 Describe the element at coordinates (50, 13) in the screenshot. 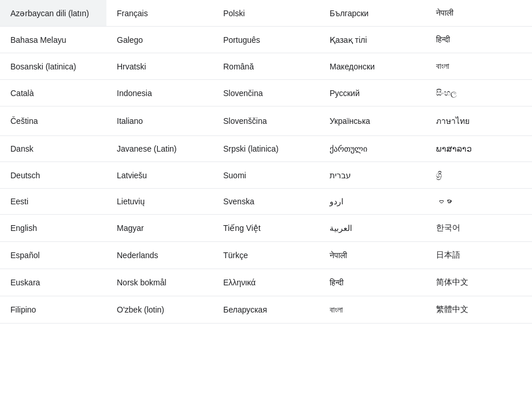

I see `language-label: Azərbaycan dili (latın)` at that location.